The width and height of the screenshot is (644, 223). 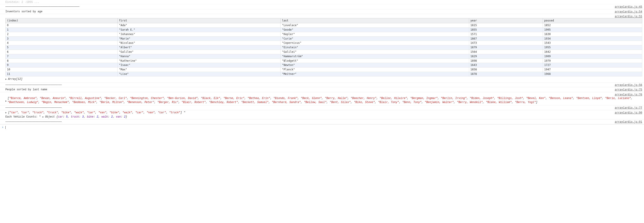 I want to click on table-row: 0"Ada""Lovelace"18151852, so click(x=324, y=25).